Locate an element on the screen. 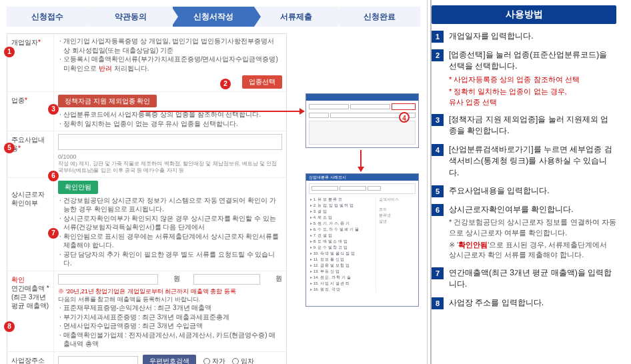  help-num: 6 is located at coordinates (438, 210).